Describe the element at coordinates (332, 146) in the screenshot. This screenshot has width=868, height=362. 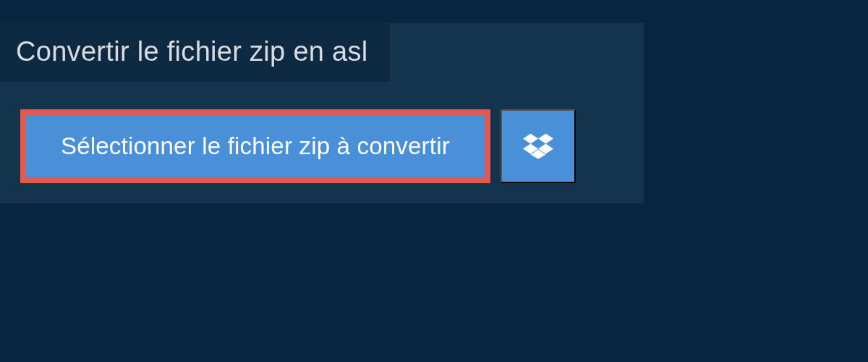
I see `button-row: Sélectionner le fichier zip à convertir` at that location.